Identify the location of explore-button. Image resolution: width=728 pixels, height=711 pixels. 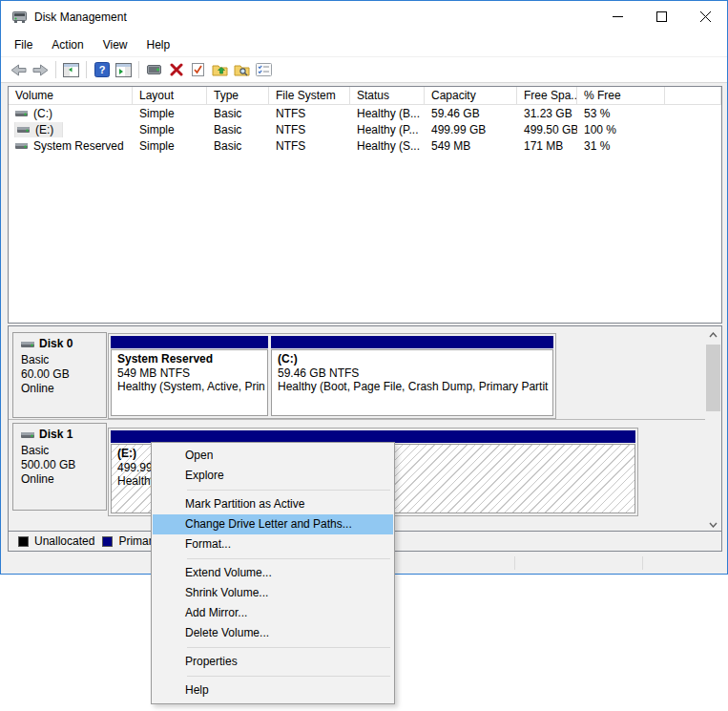
(242, 71).